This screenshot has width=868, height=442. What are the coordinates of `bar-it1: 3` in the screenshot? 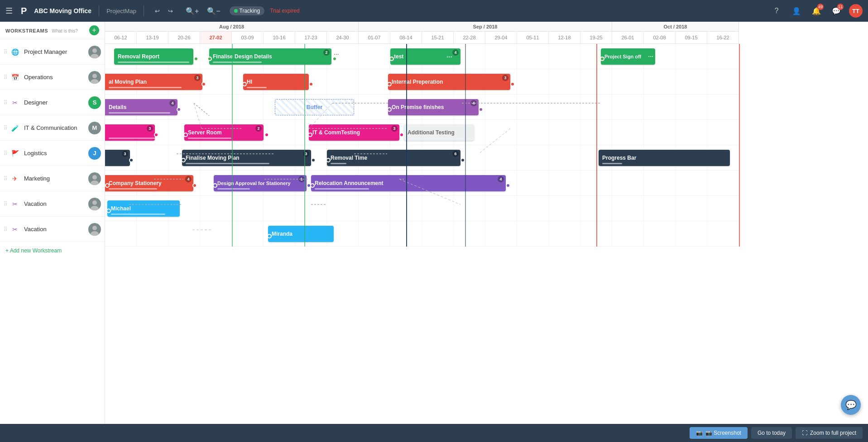 It's located at (130, 133).